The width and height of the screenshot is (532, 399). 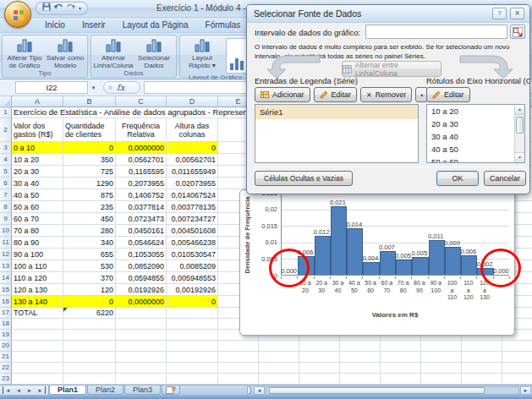 What do you see at coordinates (52, 88) in the screenshot?
I see `name-box: I22` at bounding box center [52, 88].